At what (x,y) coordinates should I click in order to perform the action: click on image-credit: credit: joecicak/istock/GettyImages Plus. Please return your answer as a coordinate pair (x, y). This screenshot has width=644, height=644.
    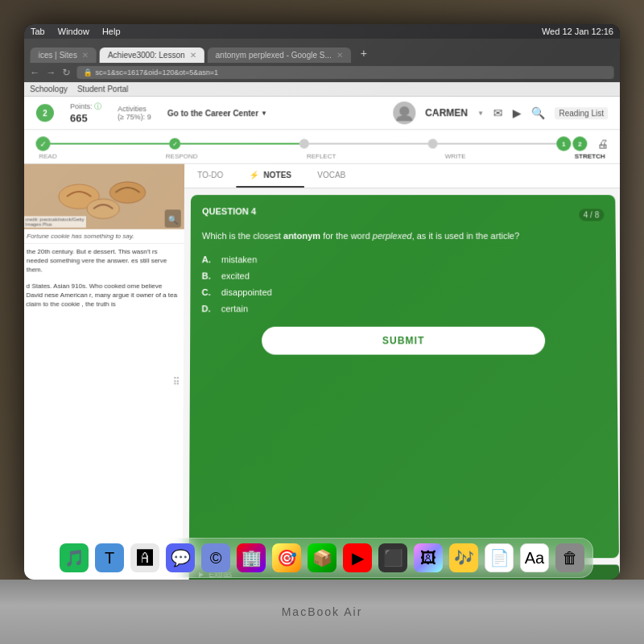
    Looking at the image, I should click on (55, 221).